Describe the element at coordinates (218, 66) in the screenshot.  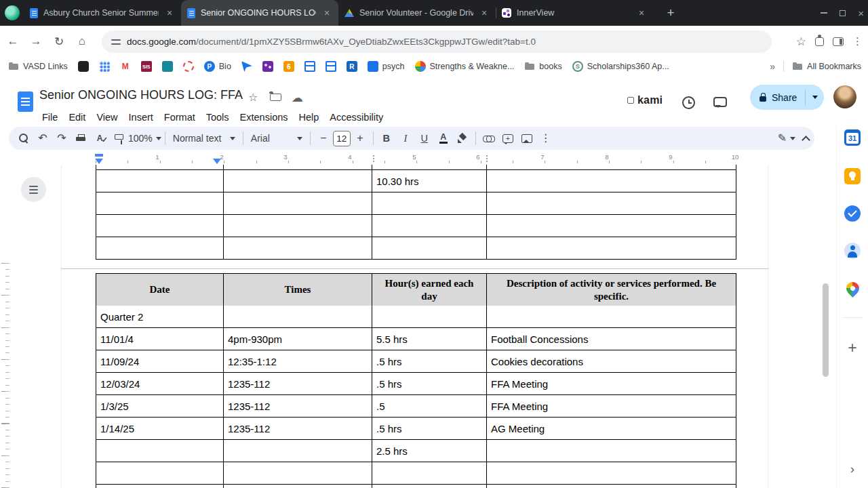
I see `bookmark-bio: PBio` at that location.